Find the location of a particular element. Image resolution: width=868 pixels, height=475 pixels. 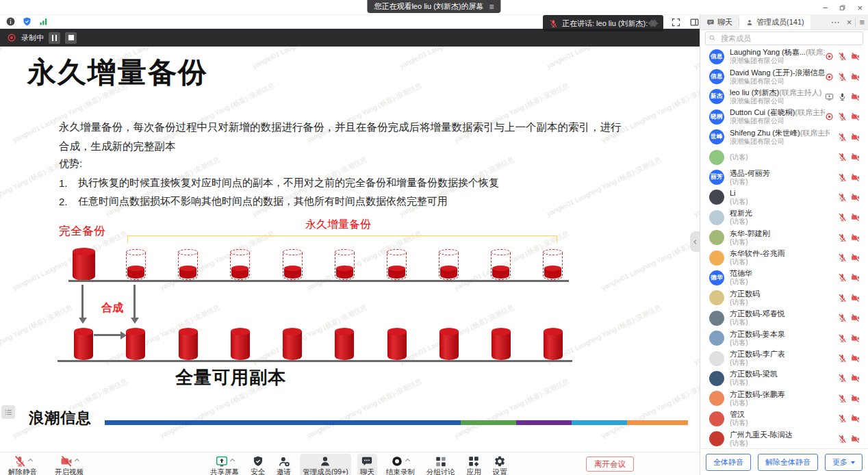

toolbar-share-screen: 共享屏幕 is located at coordinates (225, 464).